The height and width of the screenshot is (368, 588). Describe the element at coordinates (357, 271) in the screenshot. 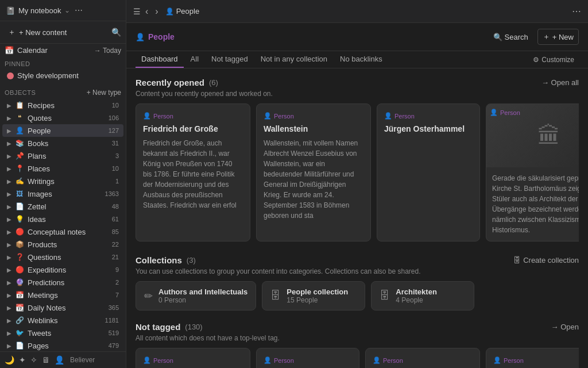

I see `collections-subtitle: You can use collections to group your co…` at that location.